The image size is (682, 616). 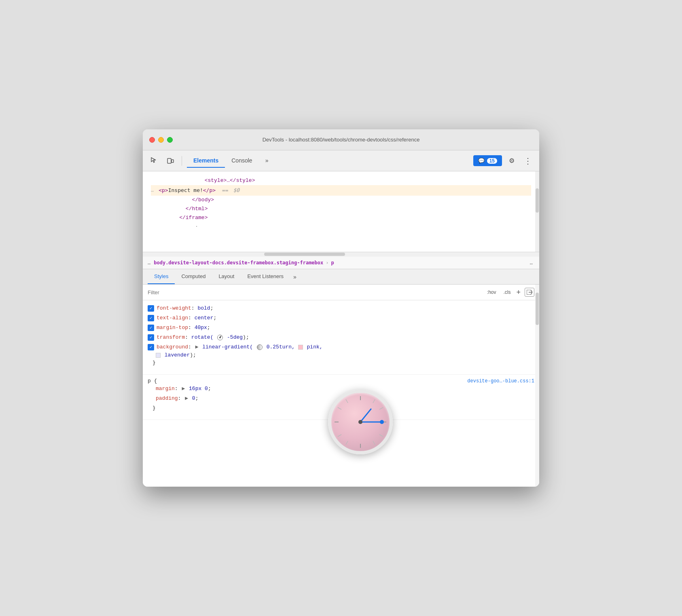 What do you see at coordinates (341, 277) in the screenshot?
I see `panel-tabs: Styles Computed Layout Event Listeners »` at bounding box center [341, 277].